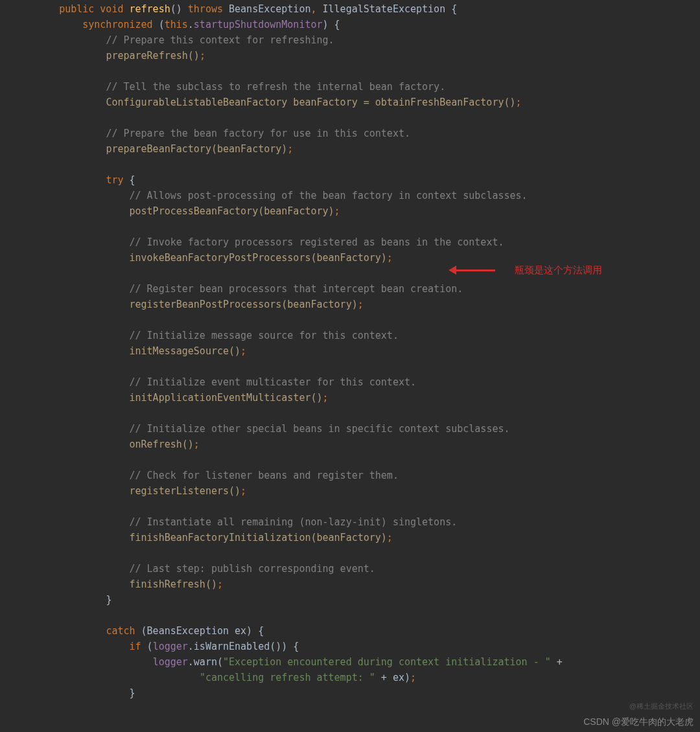 The height and width of the screenshot is (732, 700). Describe the element at coordinates (368, 538) in the screenshot. I see `code-line: finishBeanFactoryInitialization(beanFact…` at that location.